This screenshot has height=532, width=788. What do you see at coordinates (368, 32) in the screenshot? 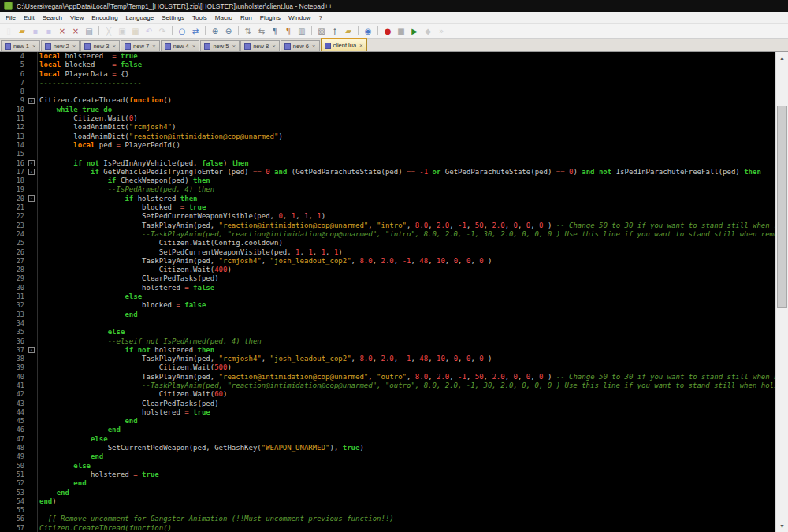
I see `monitoring-eye-icon: ◉` at bounding box center [368, 32].